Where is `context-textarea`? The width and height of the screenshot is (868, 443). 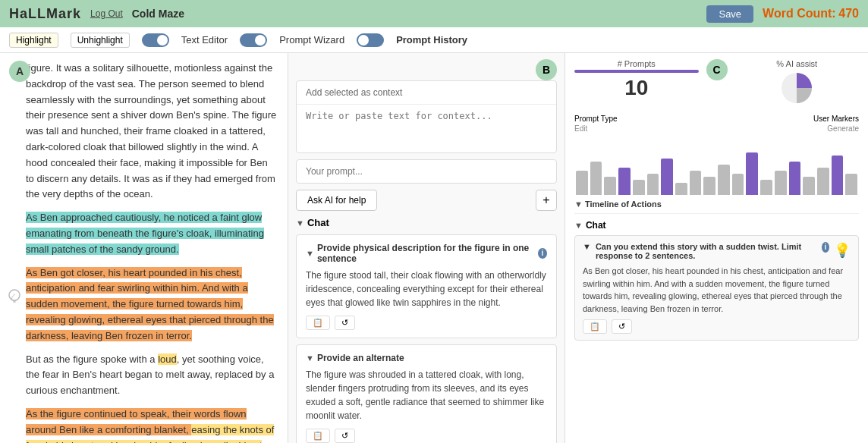
context-textarea is located at coordinates (426, 127).